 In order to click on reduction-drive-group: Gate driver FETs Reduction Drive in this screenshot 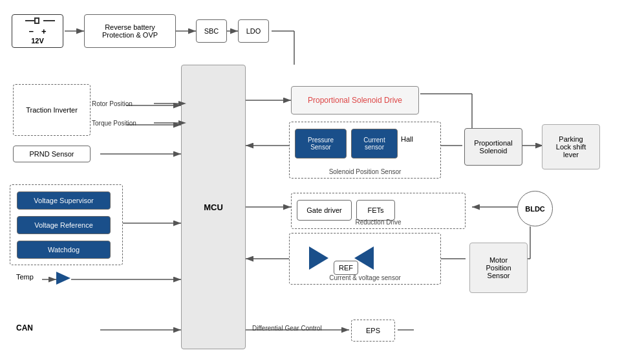, I will do `click(378, 211)`.